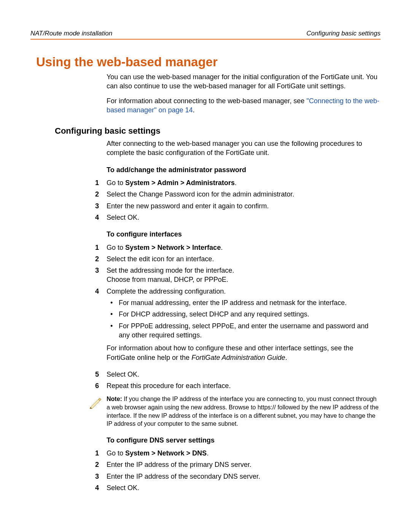 Image resolution: width=411 pixels, height=532 pixels. I want to click on step: 6 Repeat this procedure for each interfa…, so click(238, 386).